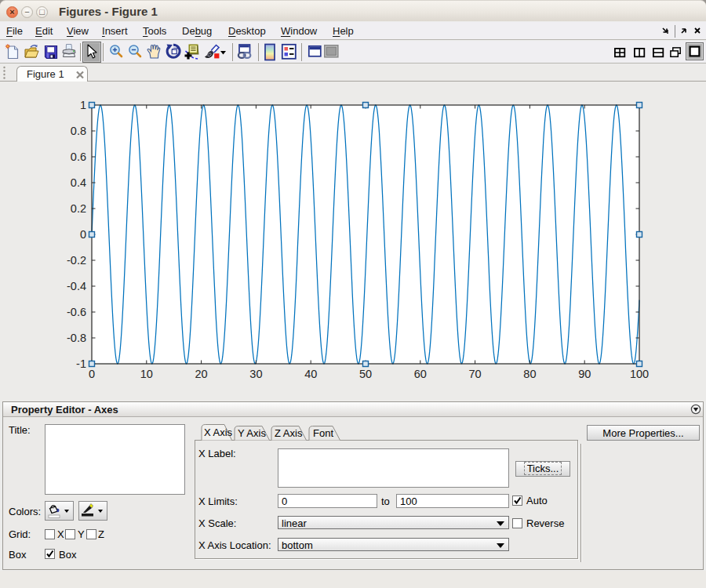 The height and width of the screenshot is (588, 706). I want to click on svg-text: 100, so click(639, 374).